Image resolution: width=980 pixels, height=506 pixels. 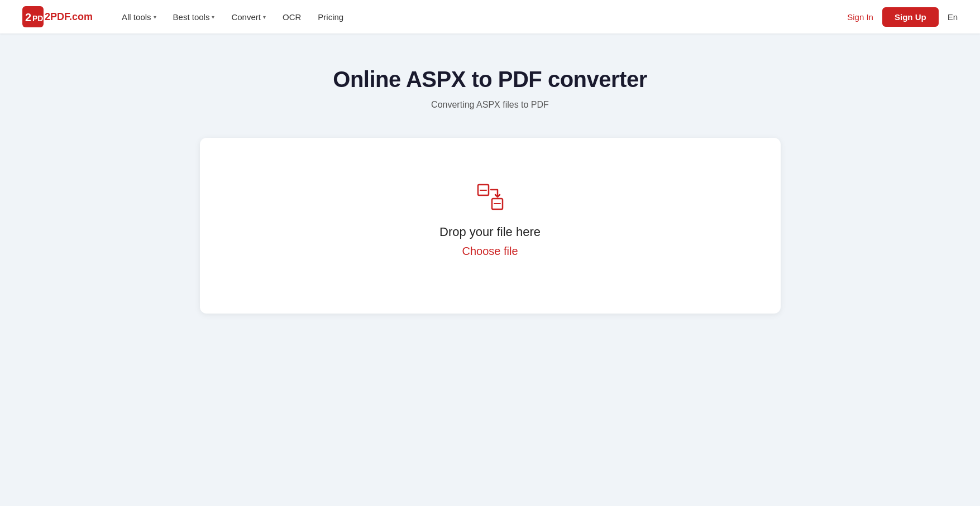 I want to click on all-tools-label: All tools, so click(x=136, y=17).